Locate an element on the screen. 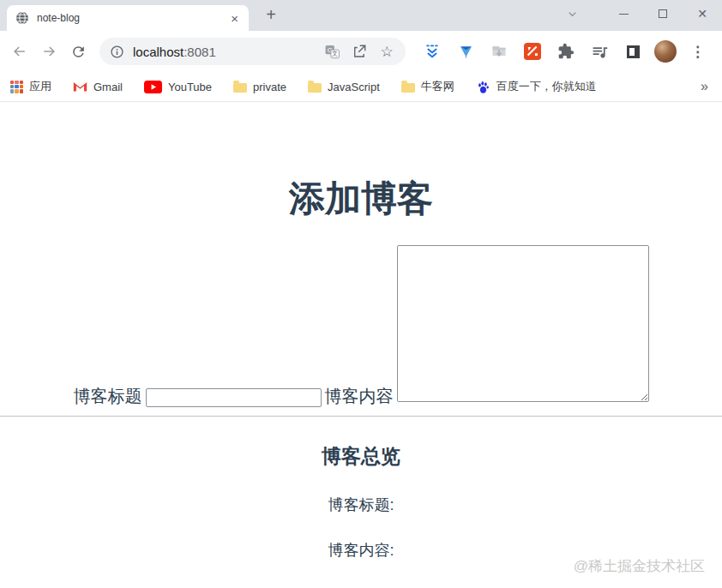 This screenshot has width=722, height=588. bookmark-youtube: YouTube is located at coordinates (178, 87).